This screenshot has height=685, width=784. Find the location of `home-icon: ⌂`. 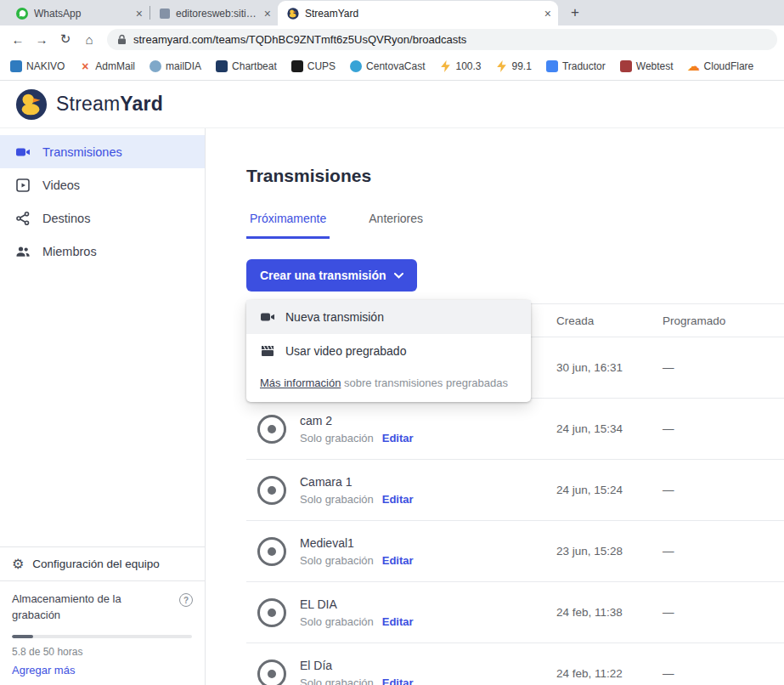

home-icon: ⌂ is located at coordinates (89, 39).